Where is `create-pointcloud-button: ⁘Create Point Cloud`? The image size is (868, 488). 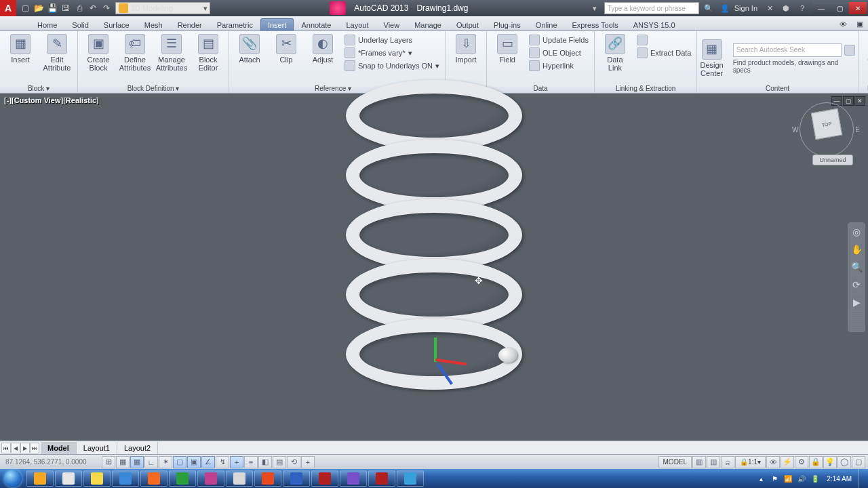 create-pointcloud-button: ⁘Create Point Cloud is located at coordinates (865, 57).